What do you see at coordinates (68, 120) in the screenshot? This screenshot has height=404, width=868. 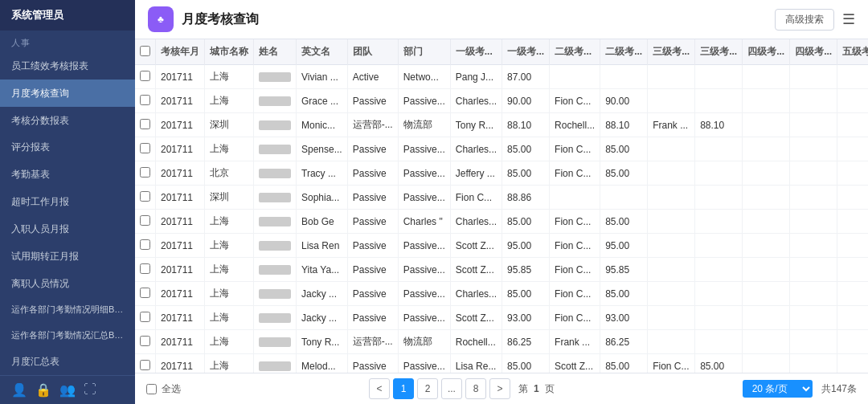 I see `sidebar-item-score-report: 考核分数报表` at bounding box center [68, 120].